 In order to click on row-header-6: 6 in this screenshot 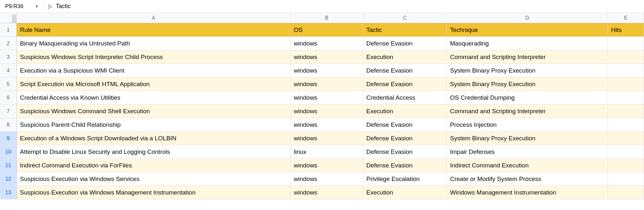, I will do `click(8, 98)`.